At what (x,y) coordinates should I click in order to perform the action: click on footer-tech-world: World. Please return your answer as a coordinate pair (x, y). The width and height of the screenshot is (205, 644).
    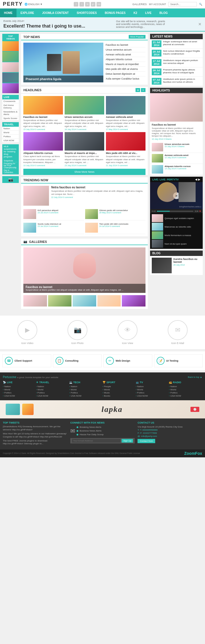
    Looking at the image, I should click on (86, 390).